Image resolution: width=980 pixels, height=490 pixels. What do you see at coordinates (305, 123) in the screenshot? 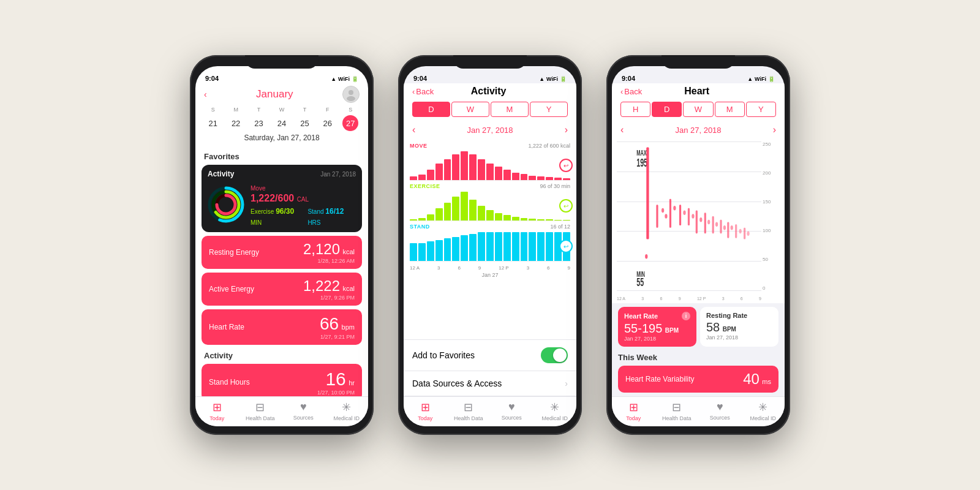
I see `cal-day-25: 25` at bounding box center [305, 123].